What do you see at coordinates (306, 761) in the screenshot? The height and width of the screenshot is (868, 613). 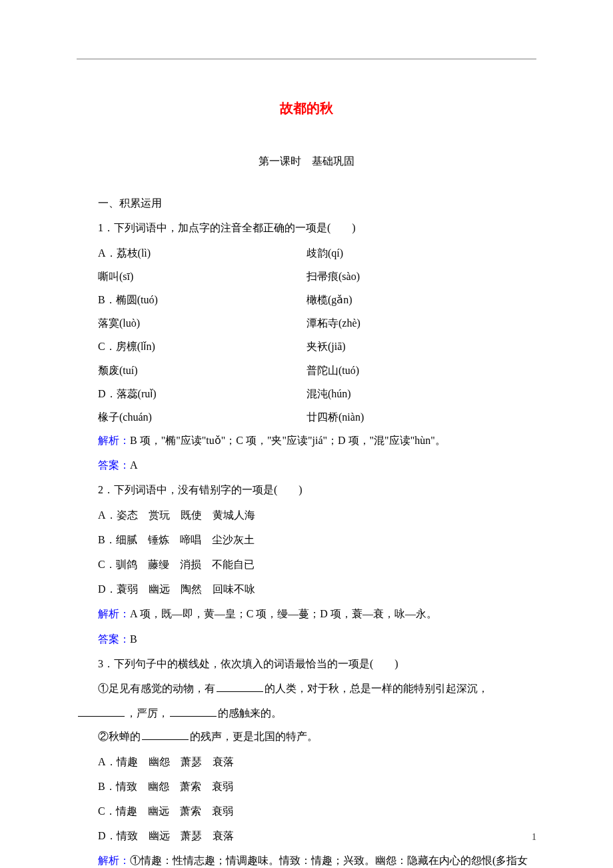 I see `q3-option-a: A．情趣 幽怨 萧瑟 衰落` at bounding box center [306, 761].